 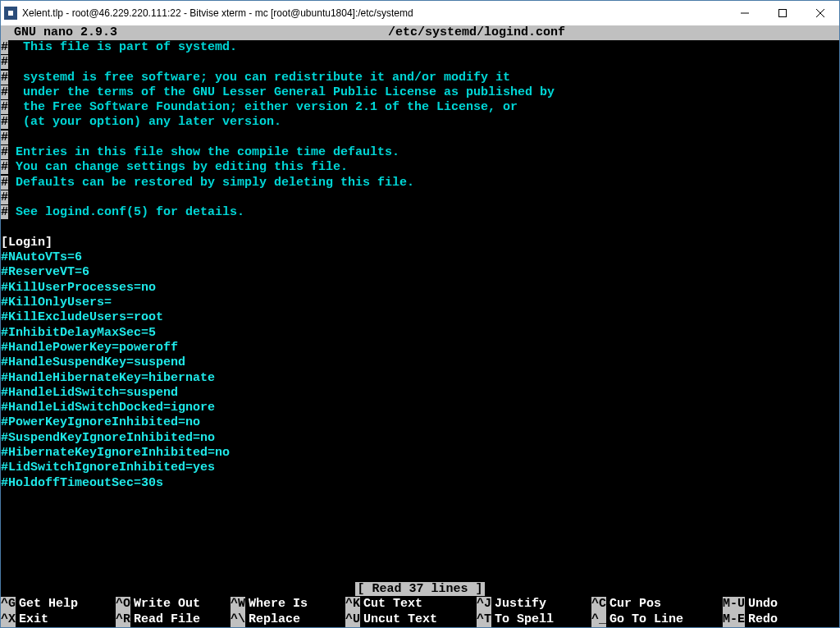 What do you see at coordinates (477, 33) in the screenshot?
I see `nano-filepath: /etc/systemd/logind.conf` at bounding box center [477, 33].